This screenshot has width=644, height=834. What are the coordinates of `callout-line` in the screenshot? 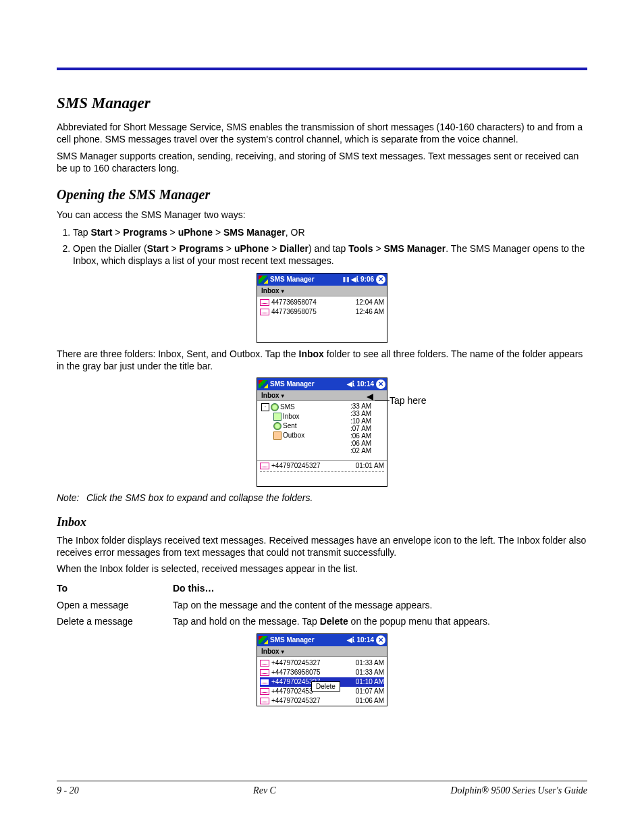 It's located at (382, 401).